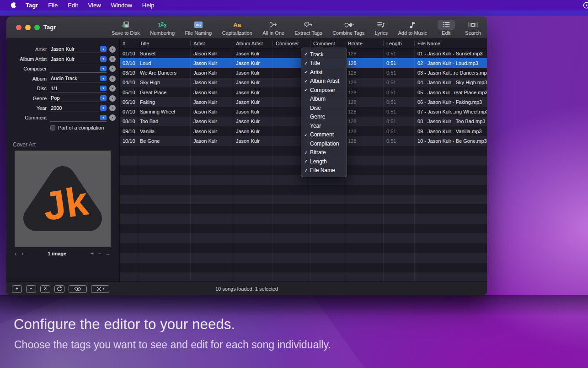 This screenshot has width=588, height=368. I want to click on toolbar-add-to-music-button: Add to Music, so click(413, 27).